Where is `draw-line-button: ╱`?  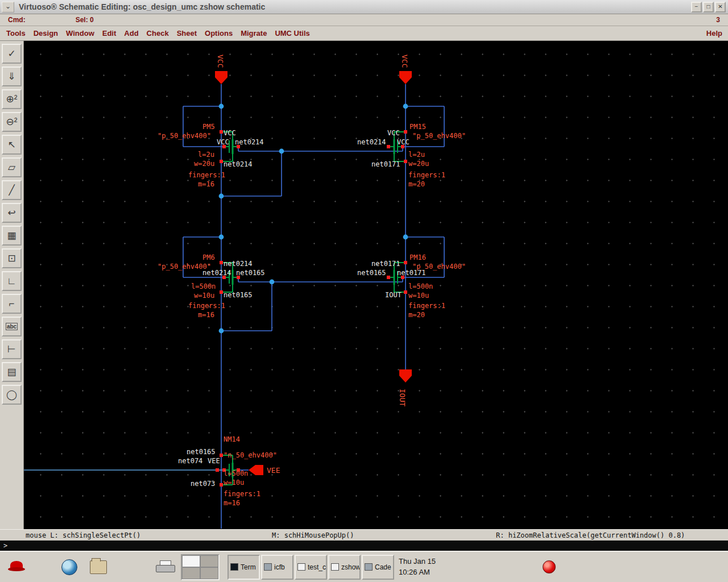 draw-line-button: ╱ is located at coordinates (11, 190).